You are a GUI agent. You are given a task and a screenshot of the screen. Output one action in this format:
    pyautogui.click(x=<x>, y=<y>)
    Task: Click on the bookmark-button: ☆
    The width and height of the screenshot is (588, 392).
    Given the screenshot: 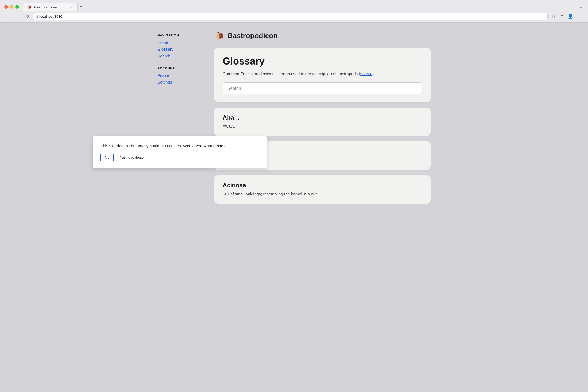 What is the action you would take?
    pyautogui.click(x=553, y=16)
    